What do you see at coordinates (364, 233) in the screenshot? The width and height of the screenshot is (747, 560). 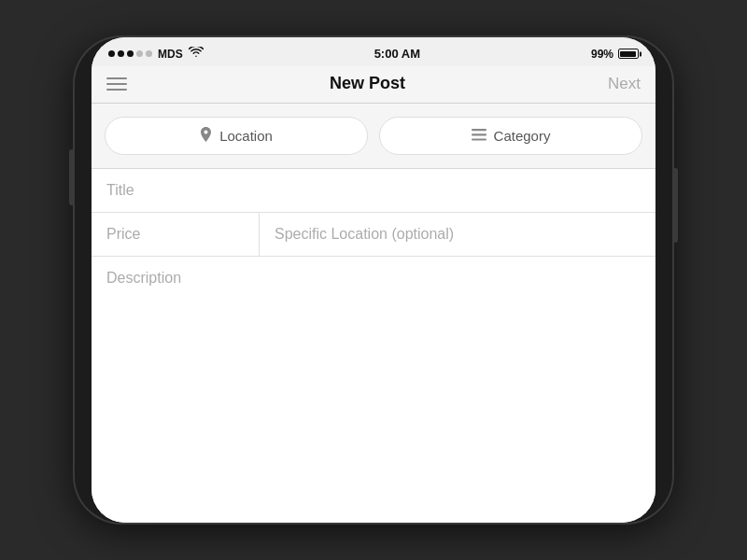 I see `specific-location-placeholder: Specific Location (optional)` at bounding box center [364, 233].